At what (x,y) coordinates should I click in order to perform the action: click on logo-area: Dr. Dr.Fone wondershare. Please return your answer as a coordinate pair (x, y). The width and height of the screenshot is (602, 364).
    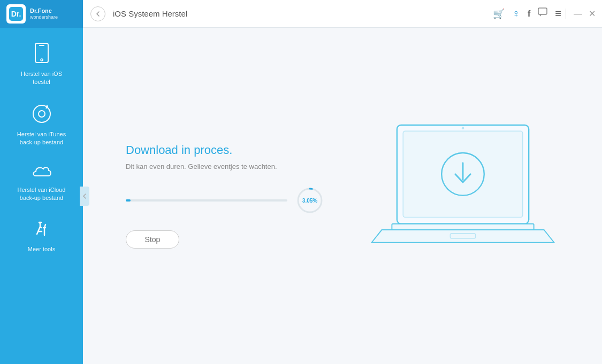
    Looking at the image, I should click on (42, 14).